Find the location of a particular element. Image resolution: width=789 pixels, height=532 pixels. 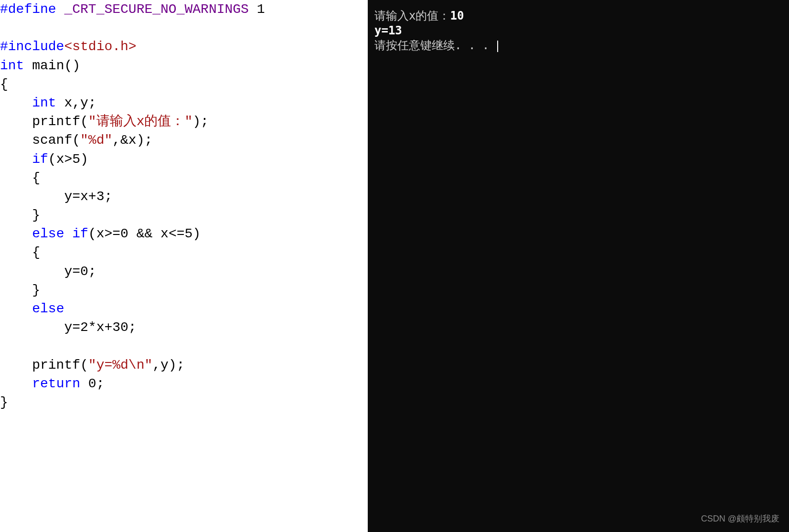

console-line-2: y=13 is located at coordinates (578, 31).